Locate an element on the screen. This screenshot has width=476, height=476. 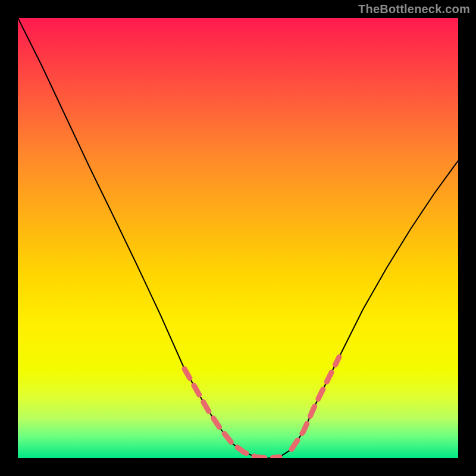
series-highlight-right is located at coordinates (315, 403).